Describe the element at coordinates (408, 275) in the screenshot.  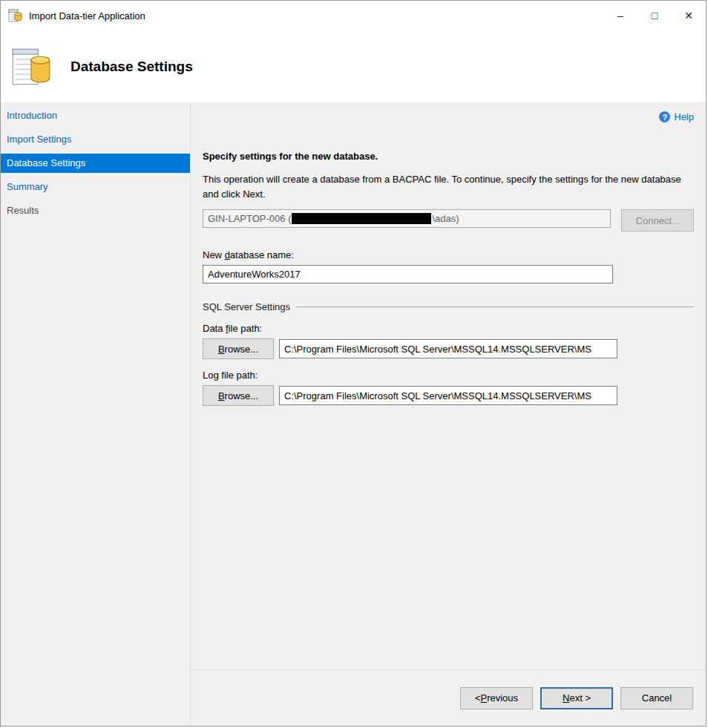
I see `db-name-input` at that location.